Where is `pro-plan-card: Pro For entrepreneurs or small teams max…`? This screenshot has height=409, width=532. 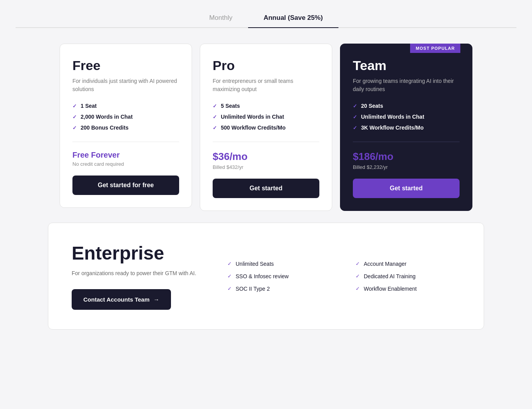 pro-plan-card: Pro For entrepreneurs or small teams max… is located at coordinates (266, 127).